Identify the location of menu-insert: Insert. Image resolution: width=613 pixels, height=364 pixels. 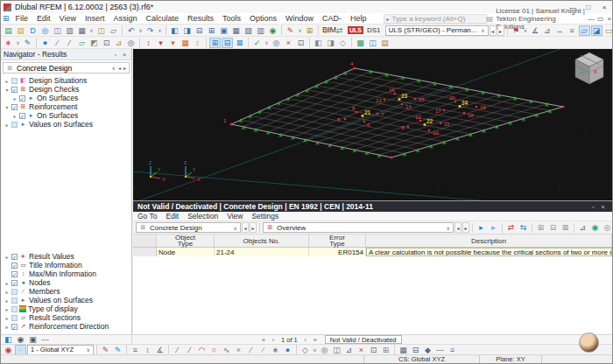
(95, 19).